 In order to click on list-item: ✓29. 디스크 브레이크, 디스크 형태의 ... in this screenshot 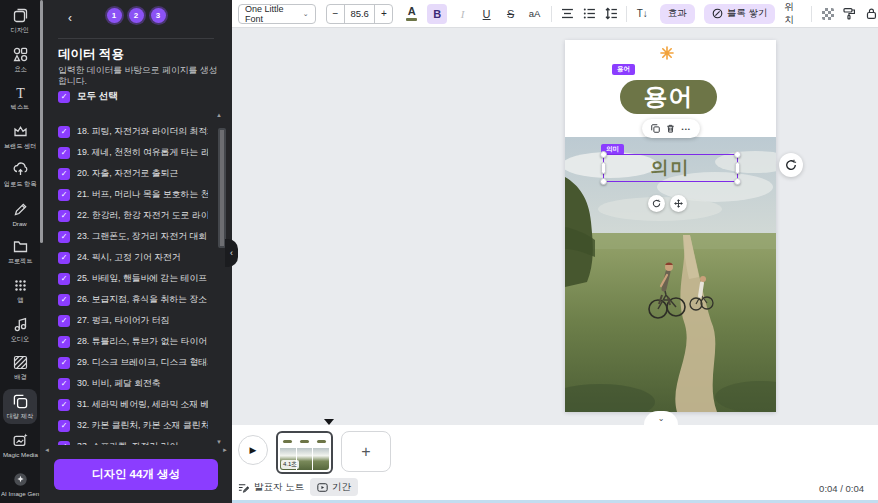, I will do `click(133, 363)`.